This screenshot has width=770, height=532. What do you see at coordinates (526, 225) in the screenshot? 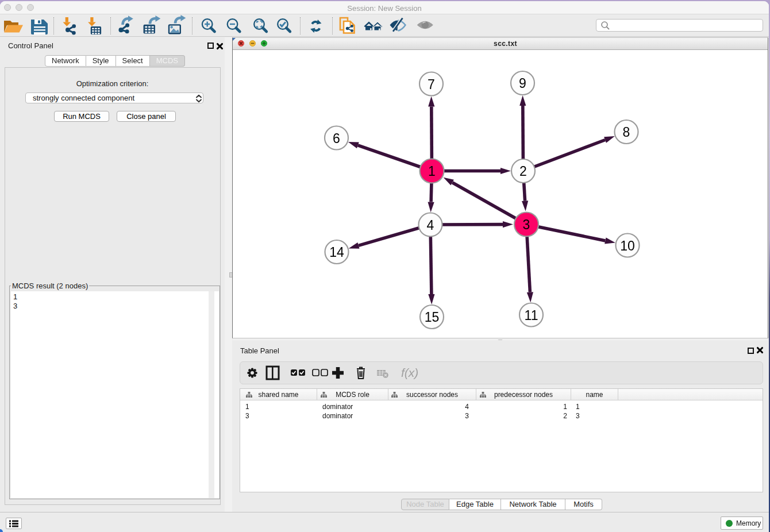
I see `svg-text: 3` at bounding box center [526, 225].